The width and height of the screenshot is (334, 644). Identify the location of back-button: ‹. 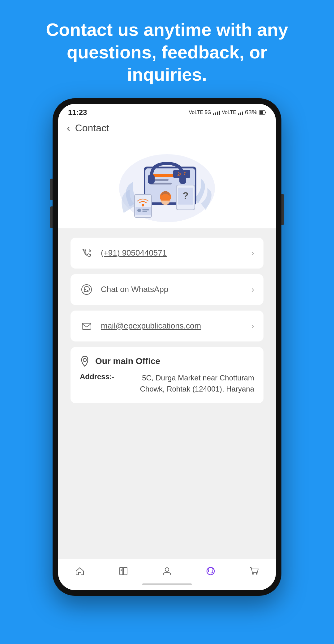
(69, 128).